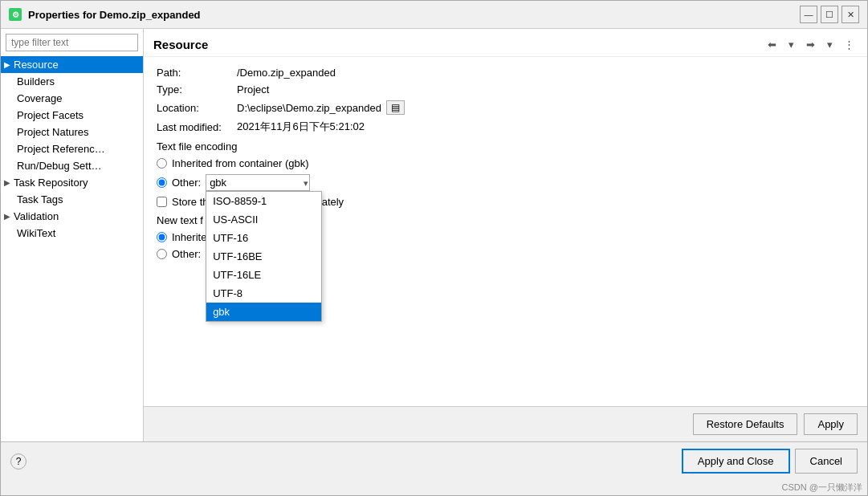 This screenshot has height=496, width=868. What do you see at coordinates (72, 233) in the screenshot?
I see `sidebar-item-wikitext: WikiText` at bounding box center [72, 233].